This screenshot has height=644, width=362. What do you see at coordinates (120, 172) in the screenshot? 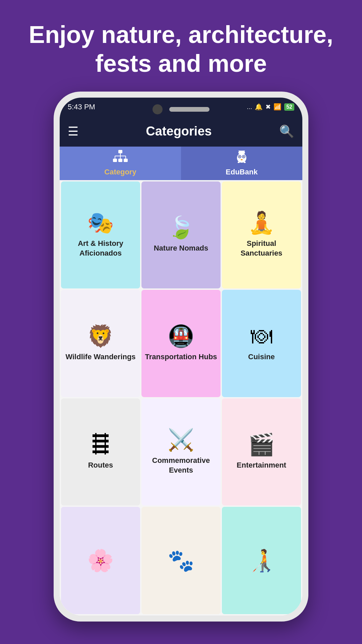
I see `tab-category-label: Category` at bounding box center [120, 172].